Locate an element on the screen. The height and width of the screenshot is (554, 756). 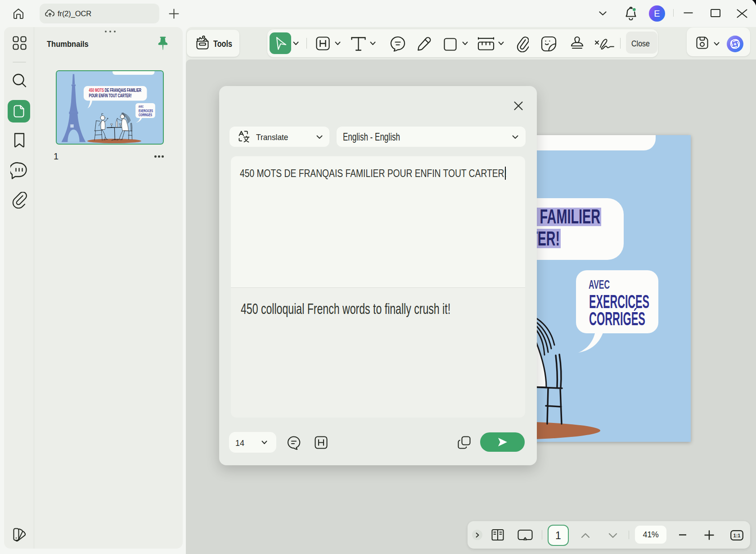
svg-text: POUR ENFIN TOUT CARTER! is located at coordinates (111, 95).